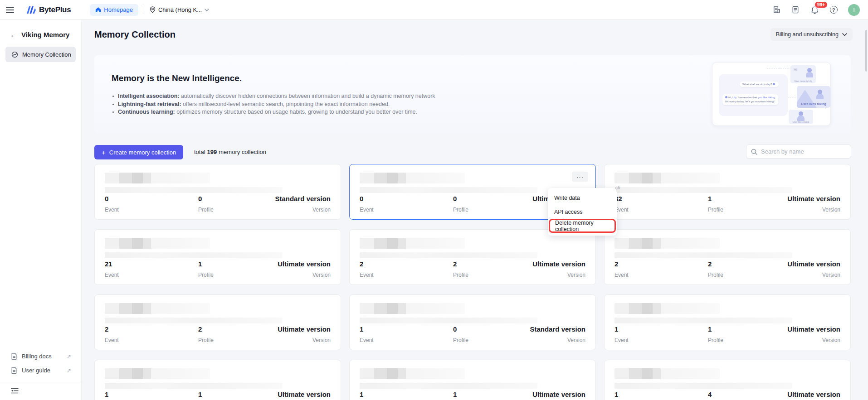 This screenshot has height=400, width=868. What do you see at coordinates (41, 371) in the screenshot?
I see `user-guide-link: User guide ↗` at bounding box center [41, 371].